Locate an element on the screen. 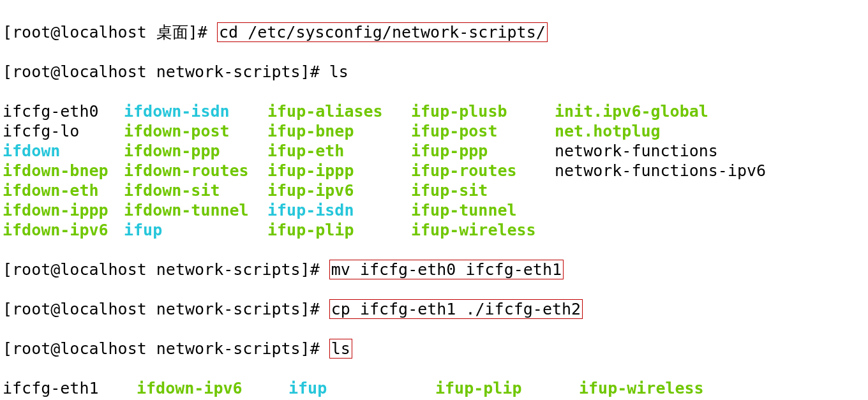  file-entry: ifup-ippp is located at coordinates (340, 171).